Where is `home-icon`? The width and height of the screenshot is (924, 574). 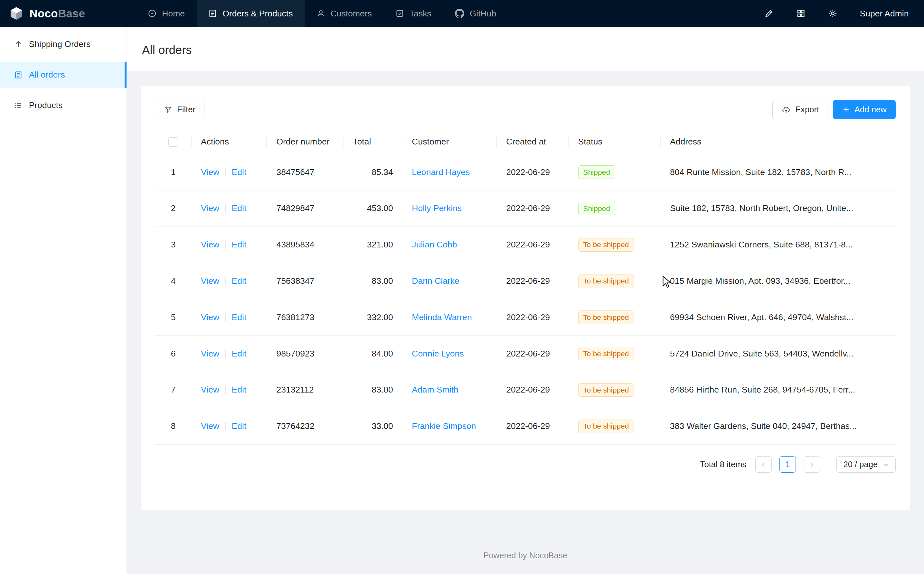
home-icon is located at coordinates (152, 14).